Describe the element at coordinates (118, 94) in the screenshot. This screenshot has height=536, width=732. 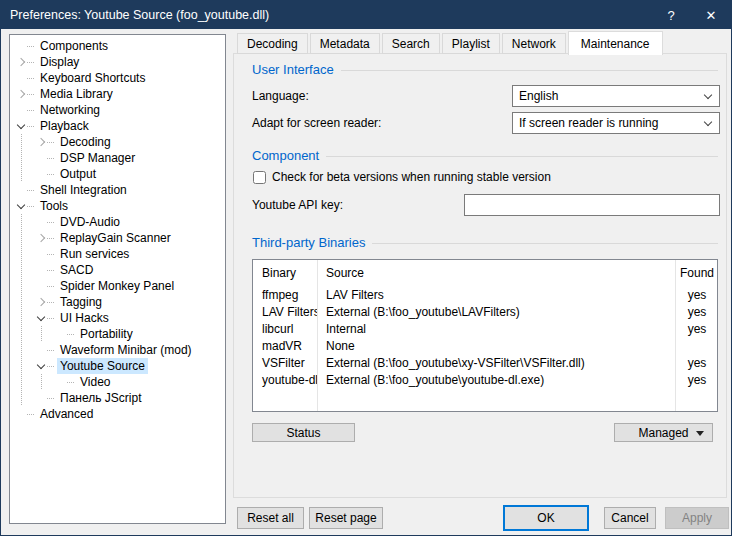
I see `tree-item-media-library: Media Library` at that location.